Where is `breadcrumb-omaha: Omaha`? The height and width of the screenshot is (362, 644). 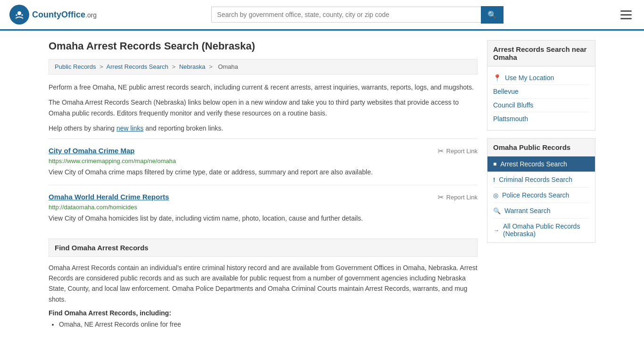 breadcrumb-omaha: Omaha is located at coordinates (228, 67).